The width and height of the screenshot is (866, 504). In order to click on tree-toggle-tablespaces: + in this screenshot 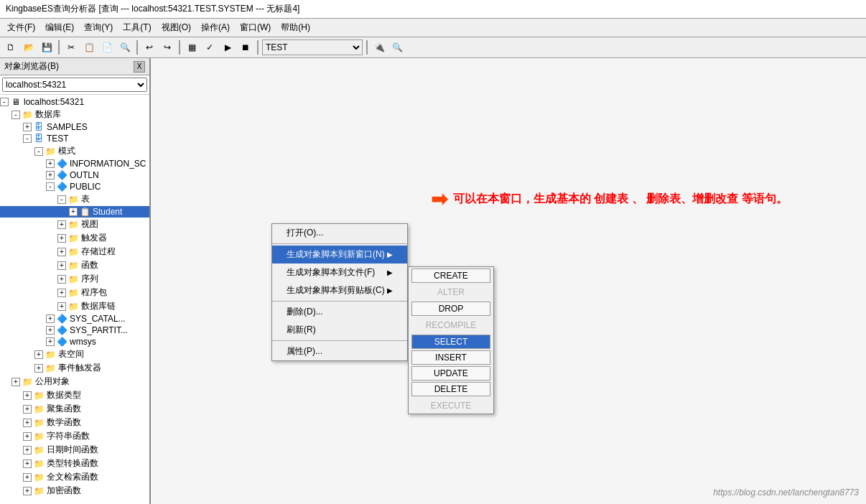, I will do `click(39, 355)`.